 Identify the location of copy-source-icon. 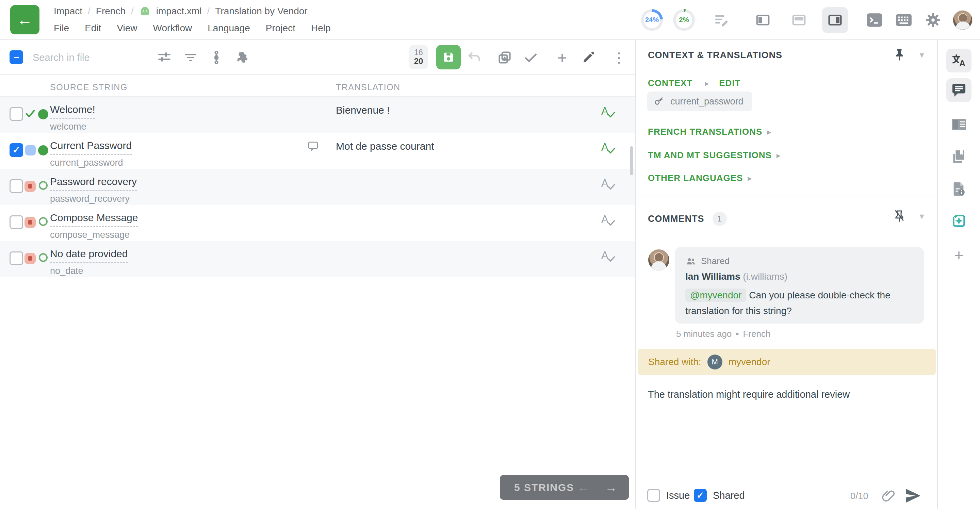
(504, 58).